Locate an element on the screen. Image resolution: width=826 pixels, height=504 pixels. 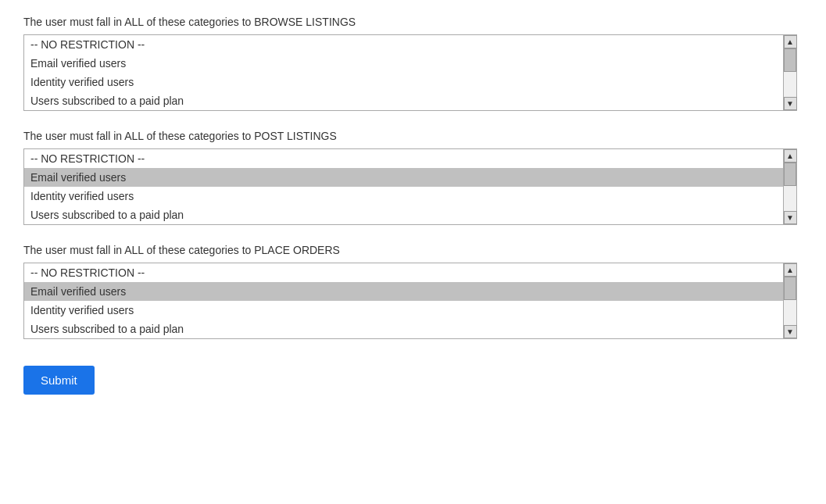
order-scrollbar: ▲ ▼ is located at coordinates (789, 301).